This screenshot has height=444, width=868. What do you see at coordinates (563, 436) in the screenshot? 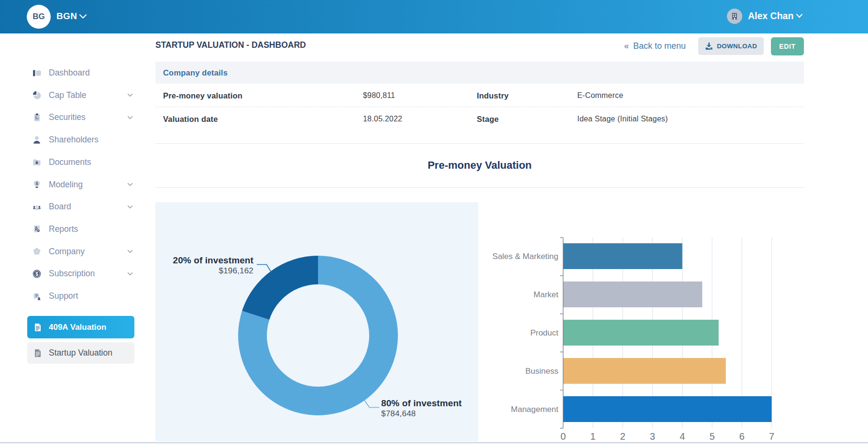
I see `svg-text: 0` at bounding box center [563, 436].